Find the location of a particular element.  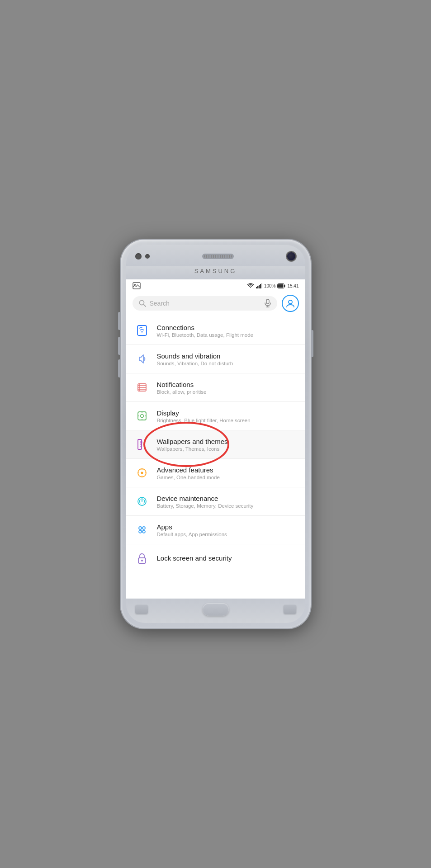

settings-item-advanced: + Advanced features Games, One-handed mo… is located at coordinates (216, 473).